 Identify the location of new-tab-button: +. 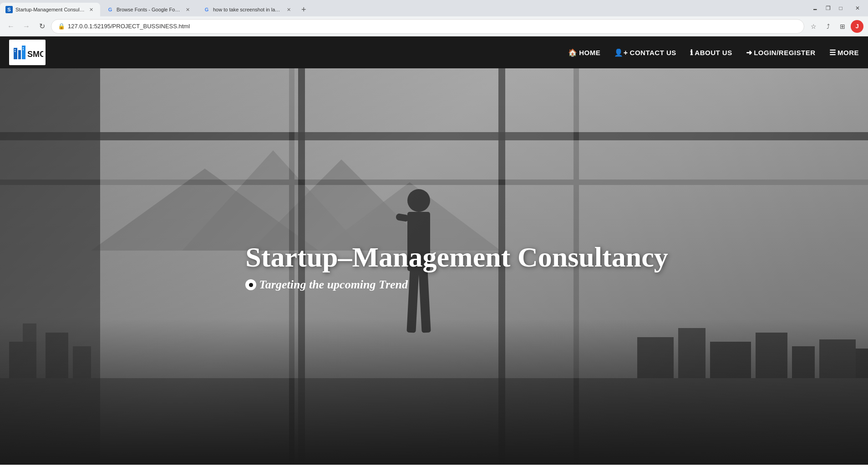
(304, 10).